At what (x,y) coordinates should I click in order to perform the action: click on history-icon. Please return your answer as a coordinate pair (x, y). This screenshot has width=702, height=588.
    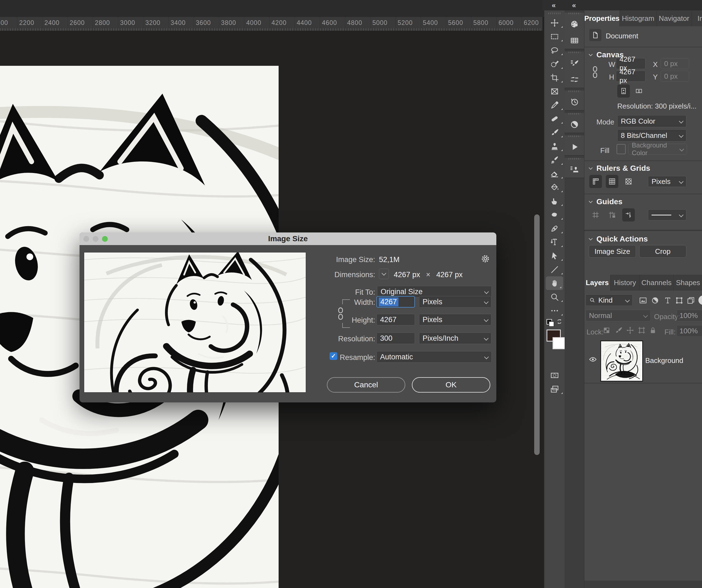
    Looking at the image, I should click on (574, 102).